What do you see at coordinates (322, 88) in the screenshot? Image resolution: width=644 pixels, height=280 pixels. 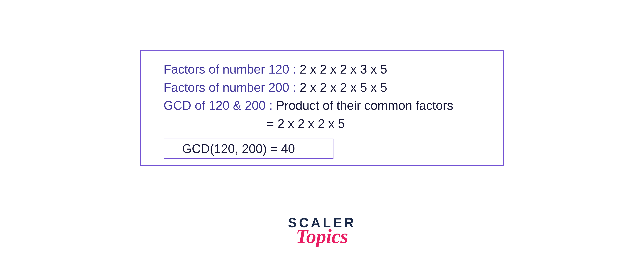 I see `factors-line-200: Factors of number 200 : 2 x 2 x 2 x 5 x …` at bounding box center [322, 88].